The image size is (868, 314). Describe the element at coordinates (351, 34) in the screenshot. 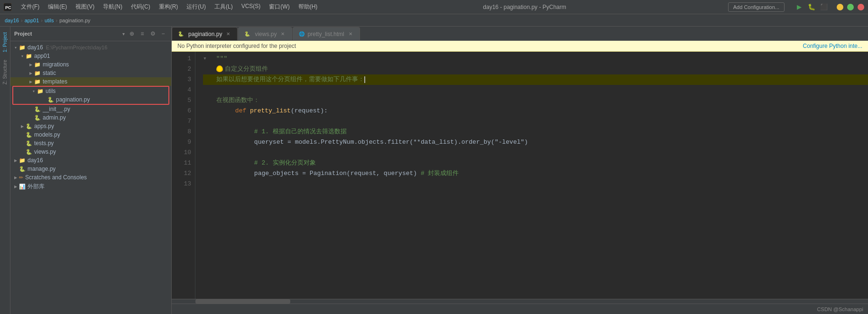

I see `tab-close-pretty-list: ✕` at that location.